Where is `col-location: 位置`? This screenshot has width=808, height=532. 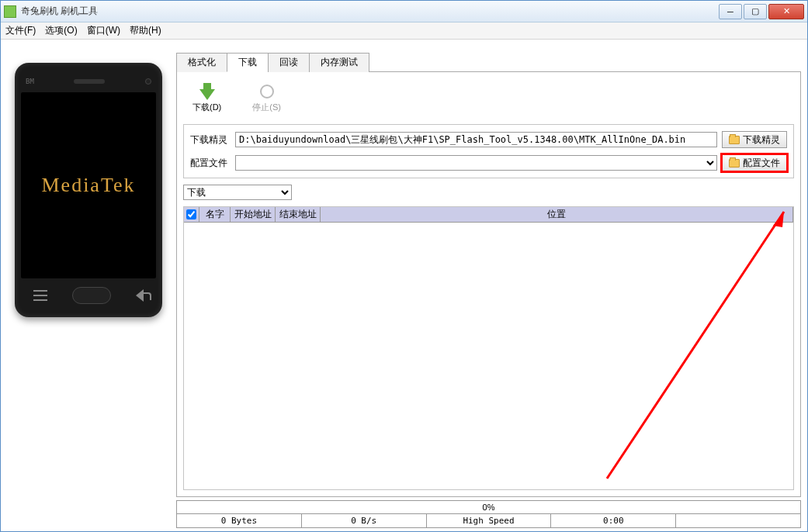 col-location: 位置 is located at coordinates (557, 214).